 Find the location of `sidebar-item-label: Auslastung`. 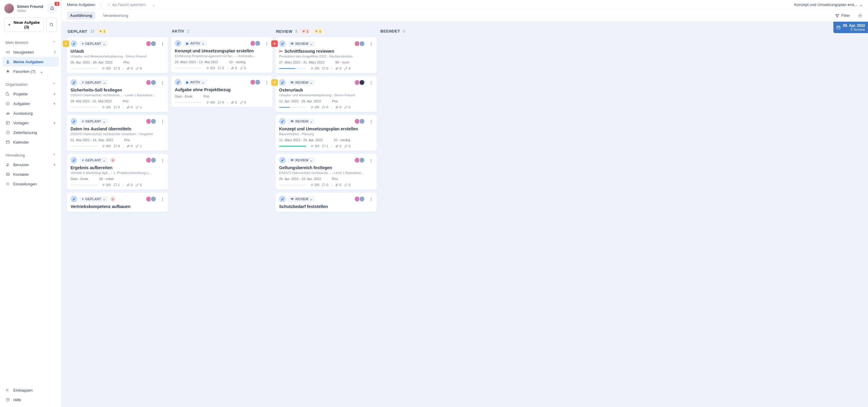

sidebar-item-label: Auslastung is located at coordinates (23, 113).